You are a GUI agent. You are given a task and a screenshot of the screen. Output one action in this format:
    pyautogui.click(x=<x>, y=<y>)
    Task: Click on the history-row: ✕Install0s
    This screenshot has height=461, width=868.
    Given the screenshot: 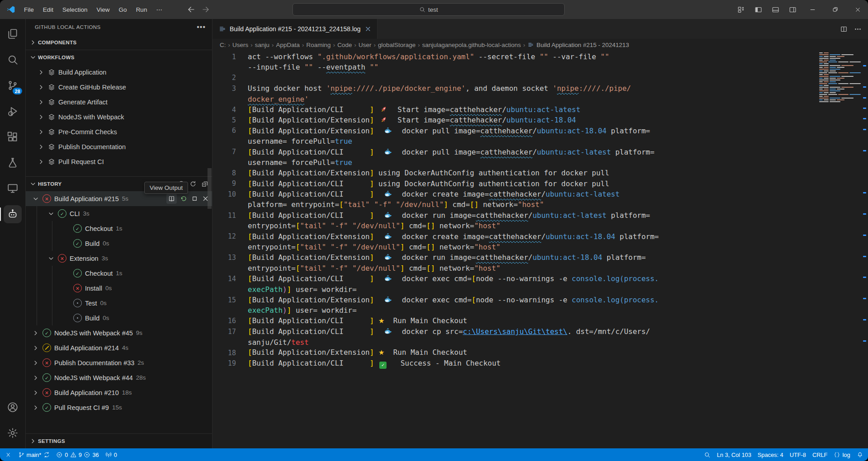 What is the action you would take?
    pyautogui.click(x=119, y=288)
    